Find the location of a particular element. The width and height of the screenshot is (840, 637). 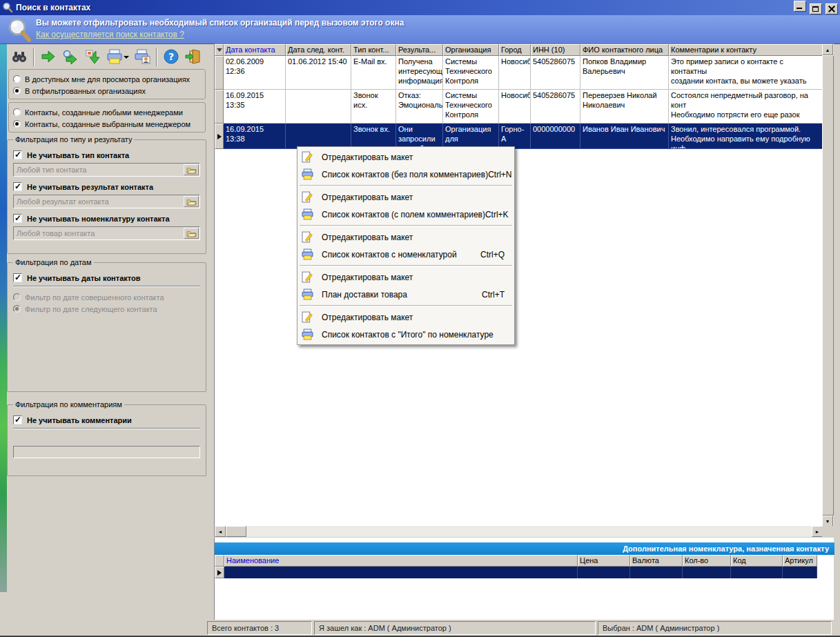

menu-item-print-list-with-comments: Список контактов (с полем комментариев) … is located at coordinates (406, 214).